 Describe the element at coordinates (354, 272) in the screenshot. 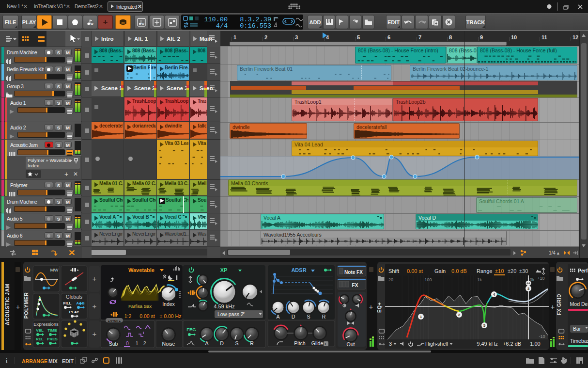

I see `svg-text: Note FX` at that location.